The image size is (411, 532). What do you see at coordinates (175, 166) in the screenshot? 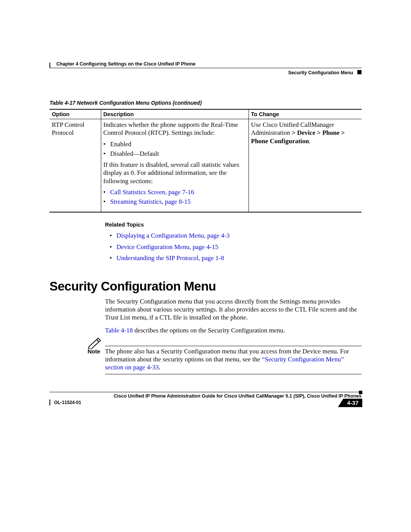
I see `cell-description: Indicates whether the phone supports the…` at bounding box center [175, 166].